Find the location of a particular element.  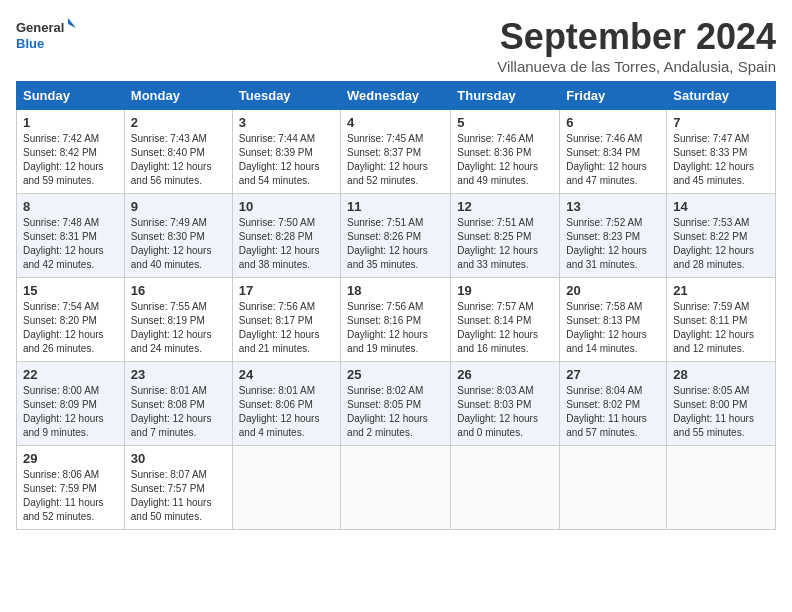

day-number: 8 is located at coordinates (70, 206).